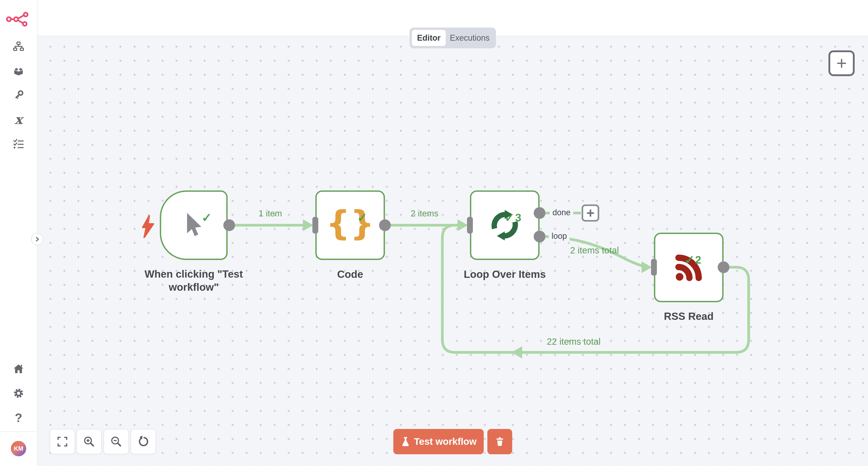  What do you see at coordinates (144, 442) in the screenshot?
I see `reset-zoom-button` at bounding box center [144, 442].